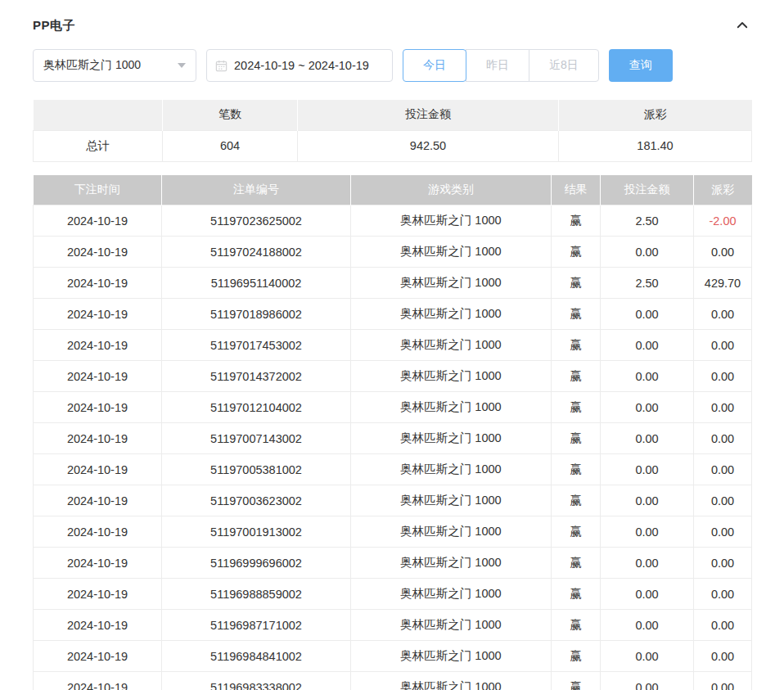  What do you see at coordinates (393, 314) in the screenshot?
I see `table-row: 2024-10-1951197018986002奥林匹斯之门 1000赢0.00…` at bounding box center [393, 314].